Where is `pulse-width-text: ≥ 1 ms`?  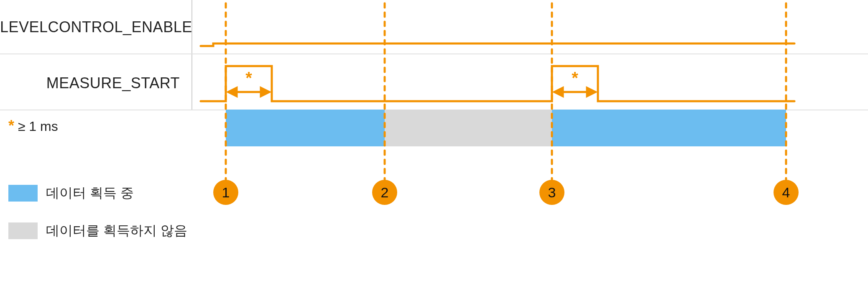 pulse-width-text: ≥ 1 ms is located at coordinates (38, 126).